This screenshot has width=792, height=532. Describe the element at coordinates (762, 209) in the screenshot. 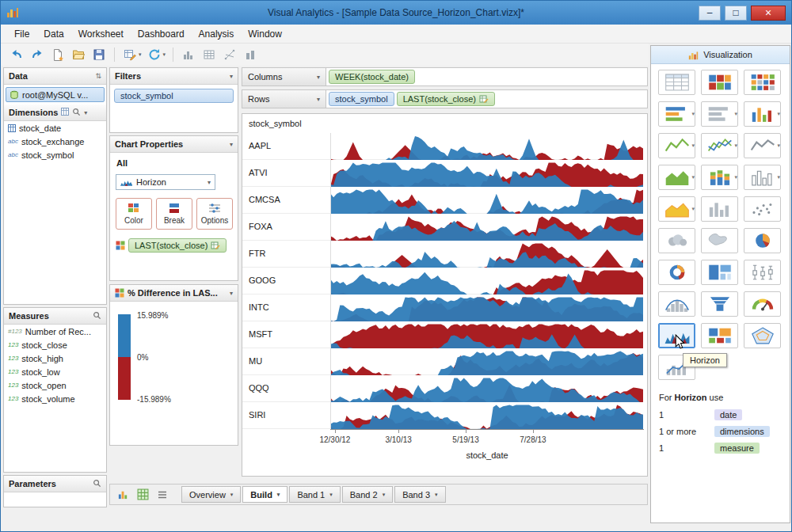

I see `viz-type-scatter` at that location.